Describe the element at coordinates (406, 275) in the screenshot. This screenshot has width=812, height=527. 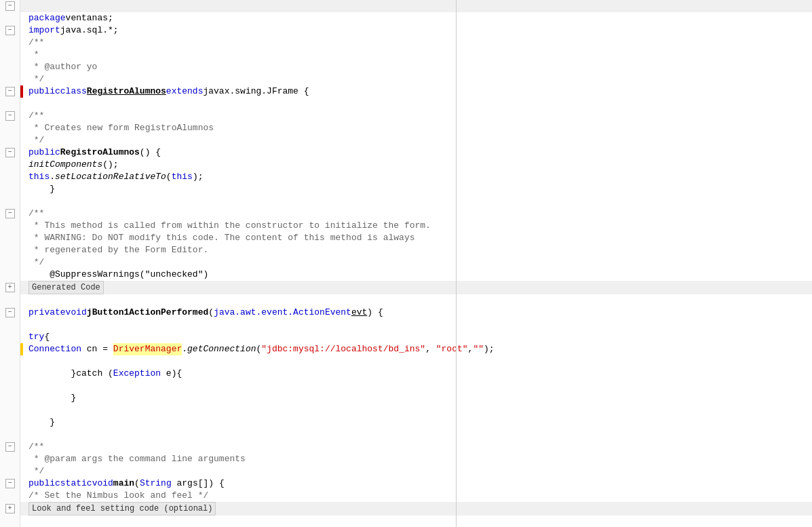
I see `code-line: @SuppressWarnings("unchecked")` at that location.